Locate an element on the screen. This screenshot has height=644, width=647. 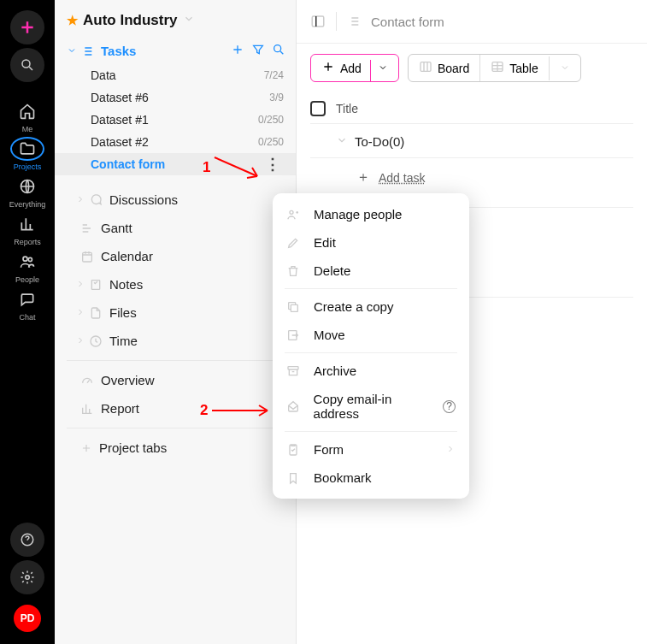
nav-time: Time is located at coordinates (175, 340).